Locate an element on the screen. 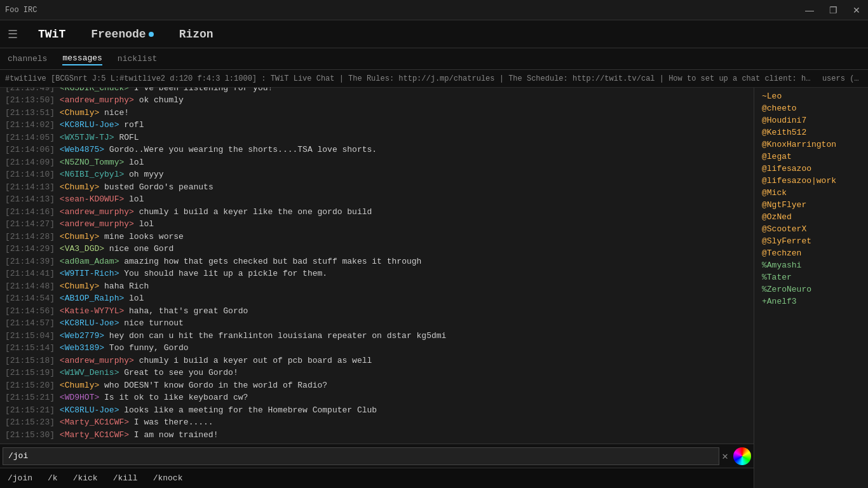 The width and height of the screenshot is (868, 488). subnav-nicklist: nicklist is located at coordinates (137, 58).